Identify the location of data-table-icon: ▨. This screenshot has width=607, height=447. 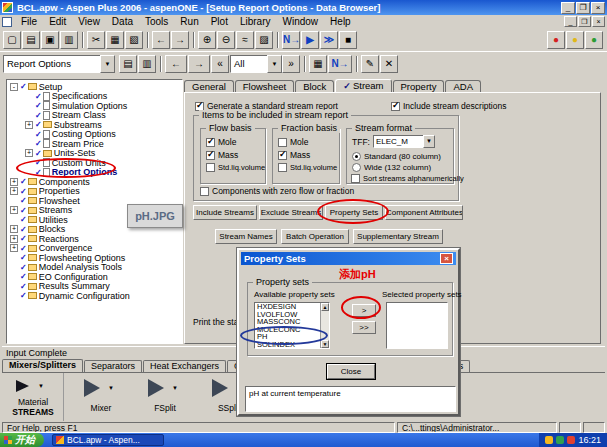
(264, 40).